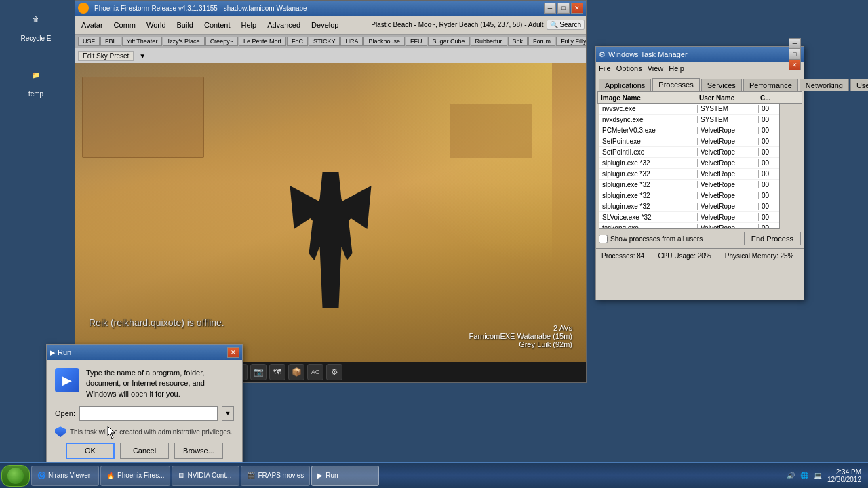 This screenshot has width=868, height=488. What do you see at coordinates (728, 119) in the screenshot?
I see `proc-user: SYSTEM` at bounding box center [728, 119].